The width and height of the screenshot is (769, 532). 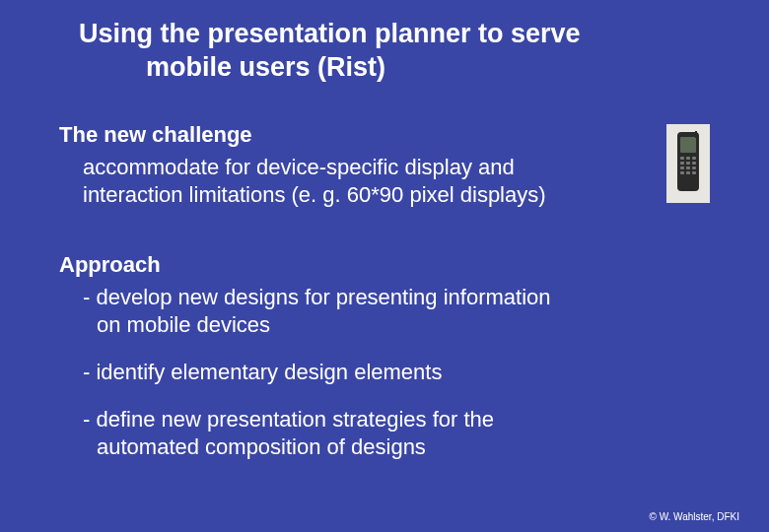 I want to click on challenge-body-line-2: interaction limitations (e. g. 60*90 pix…, so click(x=327, y=195).